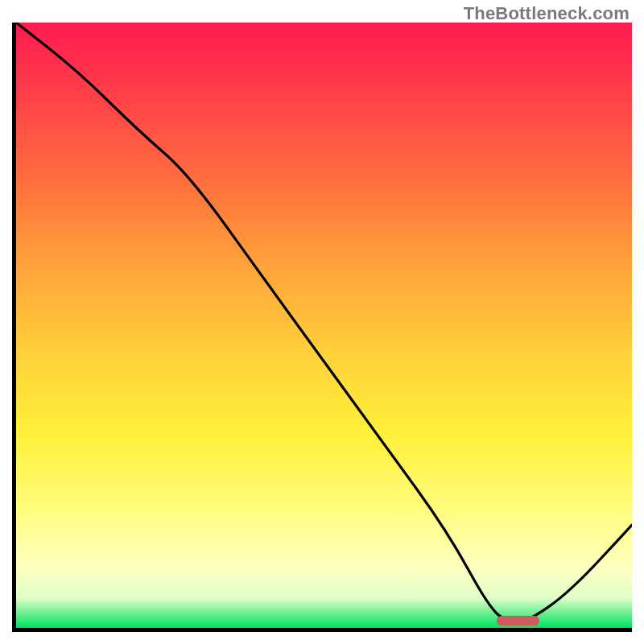 The width and height of the screenshot is (644, 644). Describe the element at coordinates (518, 621) in the screenshot. I see `optimal-range-marker` at that location.